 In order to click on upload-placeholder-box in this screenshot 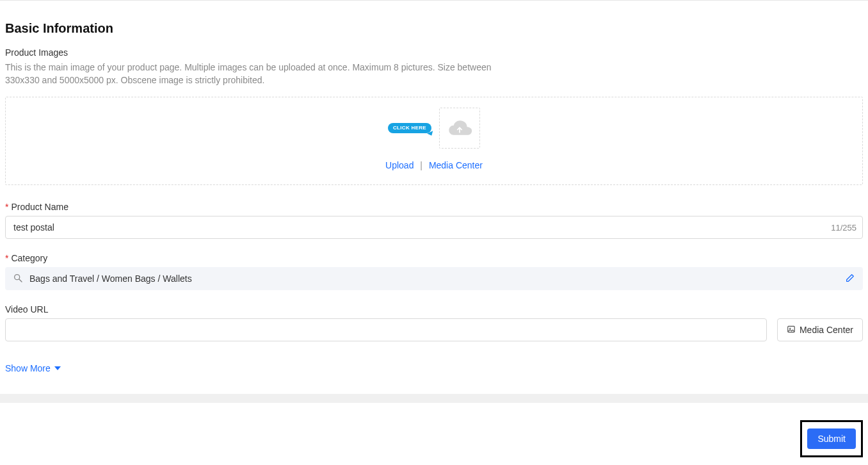, I will do `click(460, 128)`.